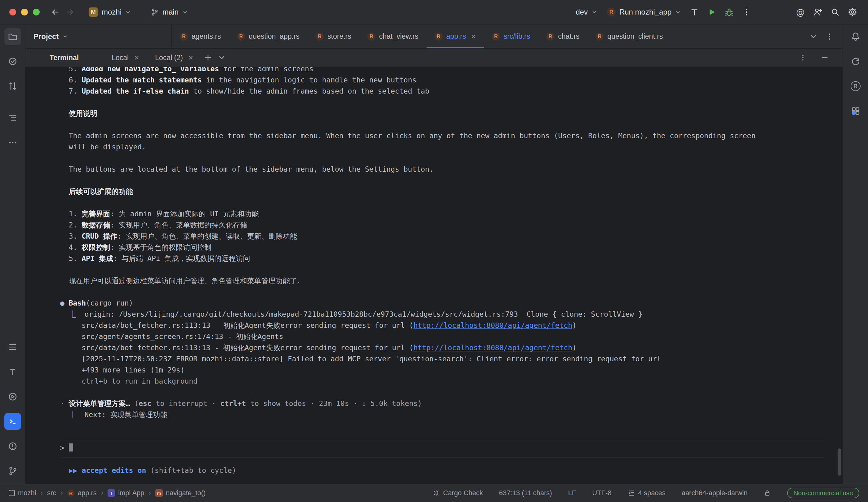  What do you see at coordinates (208, 58) in the screenshot?
I see `new-terminal-button` at bounding box center [208, 58].